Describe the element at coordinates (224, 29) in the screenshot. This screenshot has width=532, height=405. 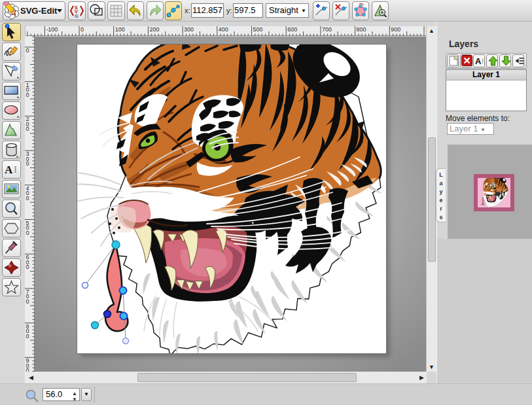
I see `svg-text: 400` at that location.